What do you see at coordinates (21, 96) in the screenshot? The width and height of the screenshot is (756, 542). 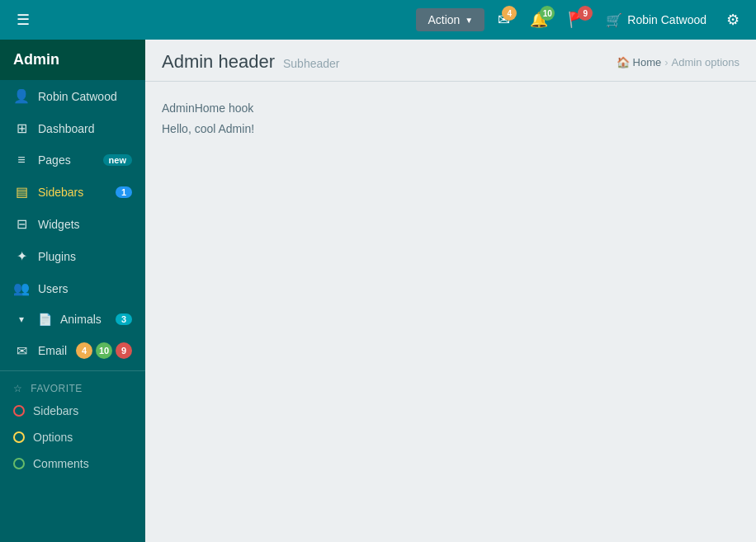 I see `user-profile-icon: 👤` at bounding box center [21, 96].